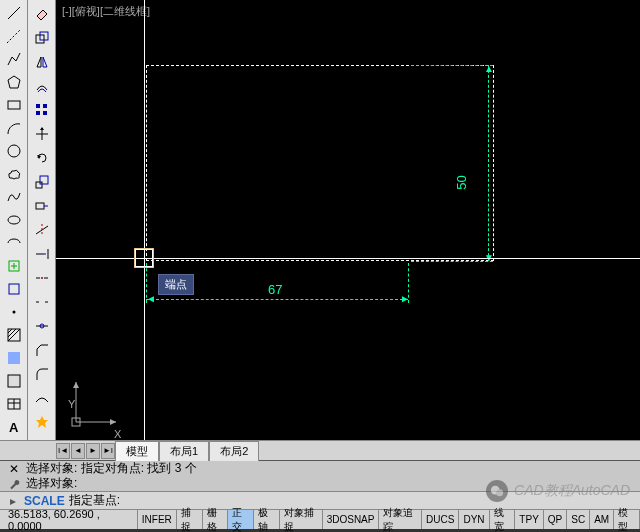 The height and width of the screenshot is (532, 640). What do you see at coordinates (78, 451) in the screenshot?
I see `tab-prev-button: ◄` at bounding box center [78, 451].